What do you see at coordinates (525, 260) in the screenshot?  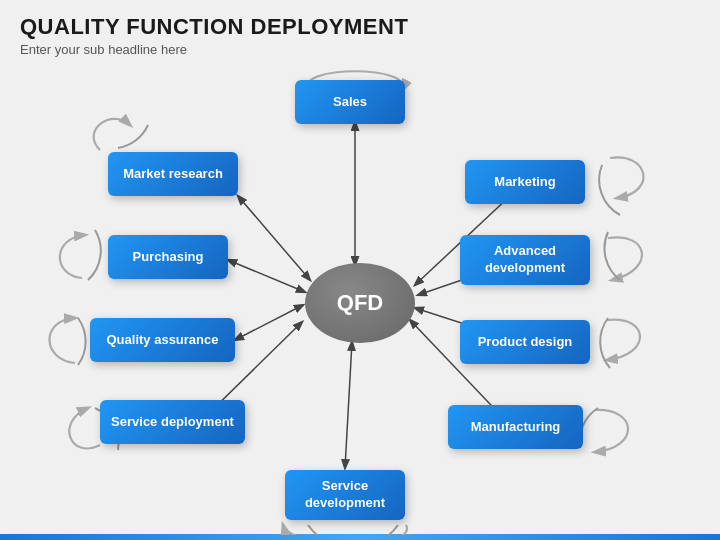 I see `box-advanced-dev: Advanceddevelopment` at bounding box center [525, 260].